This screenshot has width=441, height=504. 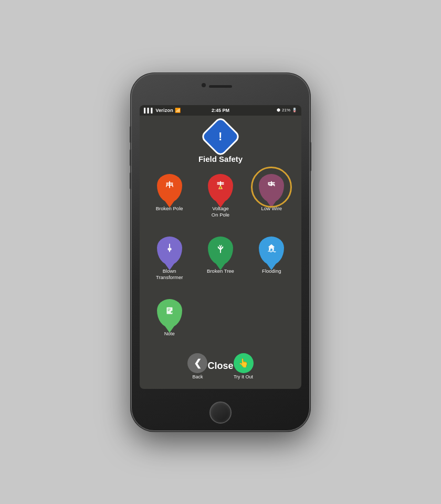 I want to click on note-item: Note, so click(x=169, y=323).